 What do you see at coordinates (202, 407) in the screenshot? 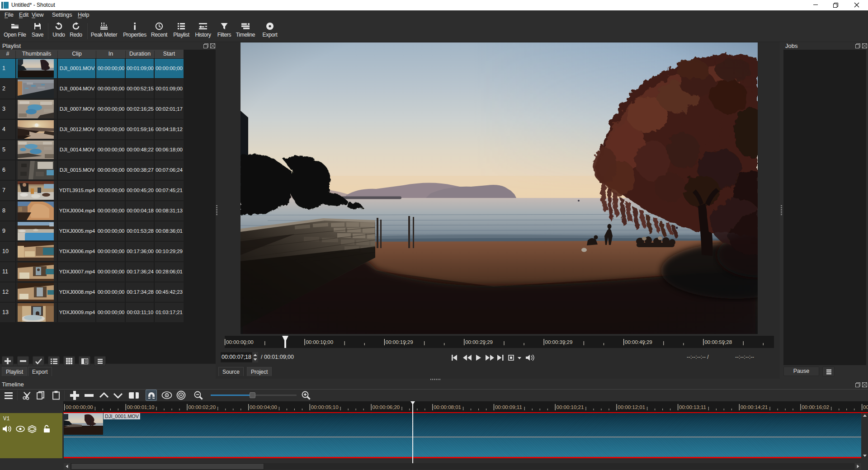
I see `svg-text: 00:00:02;20` at bounding box center [202, 407].